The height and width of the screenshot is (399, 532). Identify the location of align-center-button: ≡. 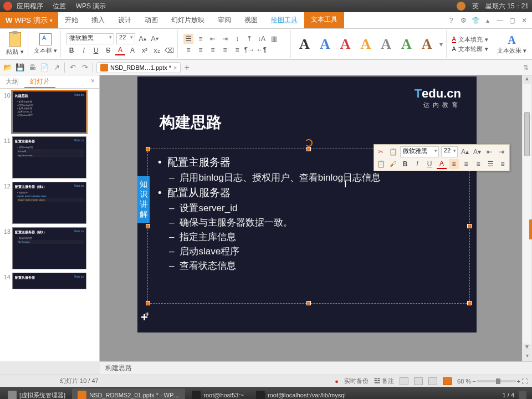
(201, 50).